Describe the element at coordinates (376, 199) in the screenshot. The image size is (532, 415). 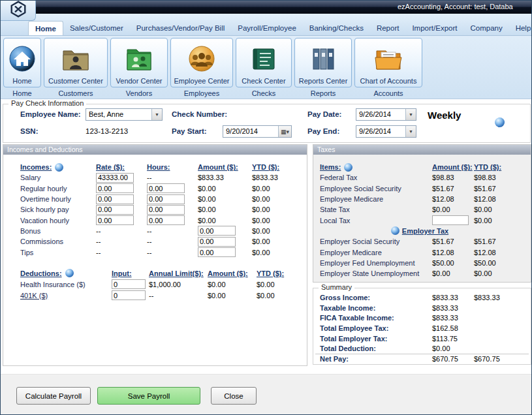
I see `tax-row-label: Employee Medicare` at that location.